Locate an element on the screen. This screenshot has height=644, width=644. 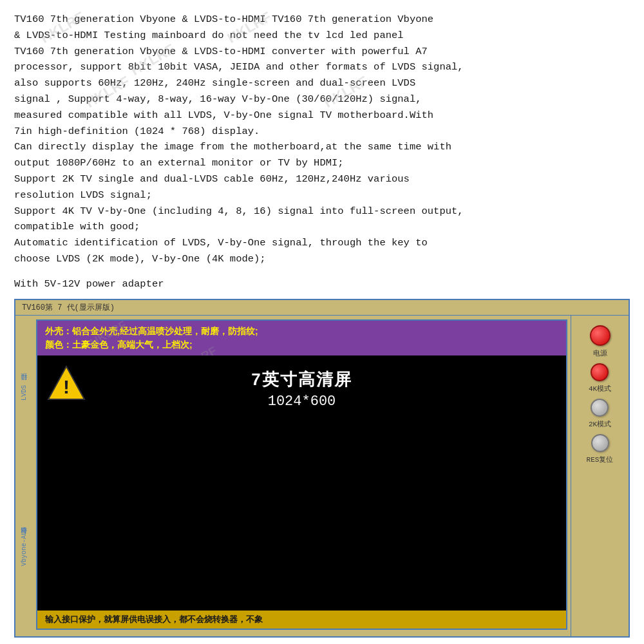
purple-line-2: 颜色：土豪金色，高端大气，上档次; is located at coordinates (301, 345).